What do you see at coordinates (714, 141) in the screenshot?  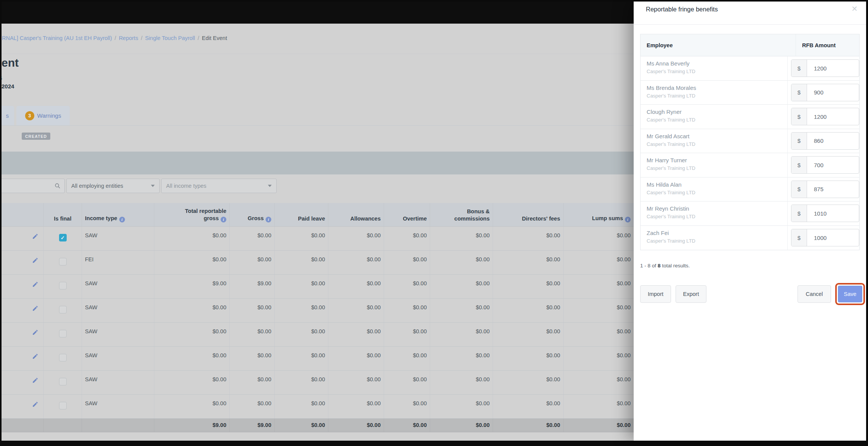 I see `rfb-employee-cell: Mr Gerald AscartCasper's Training LTD` at bounding box center [714, 141].